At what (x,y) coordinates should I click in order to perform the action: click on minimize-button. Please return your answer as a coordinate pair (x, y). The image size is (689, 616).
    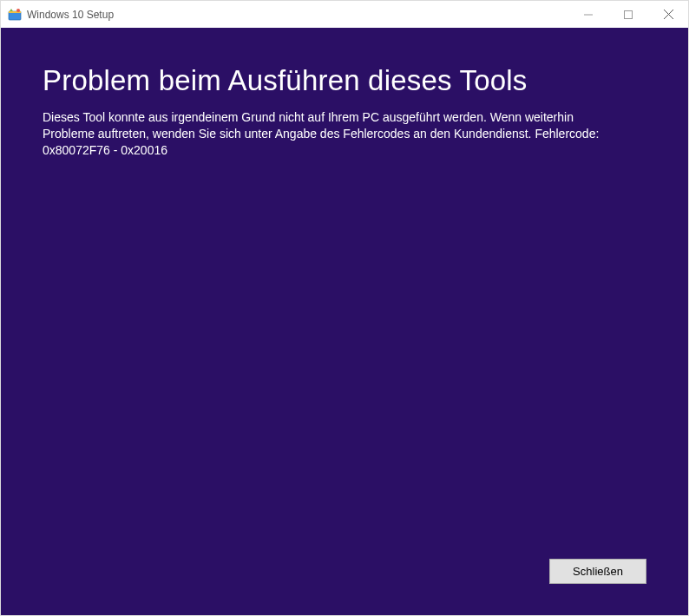
    Looking at the image, I should click on (588, 14).